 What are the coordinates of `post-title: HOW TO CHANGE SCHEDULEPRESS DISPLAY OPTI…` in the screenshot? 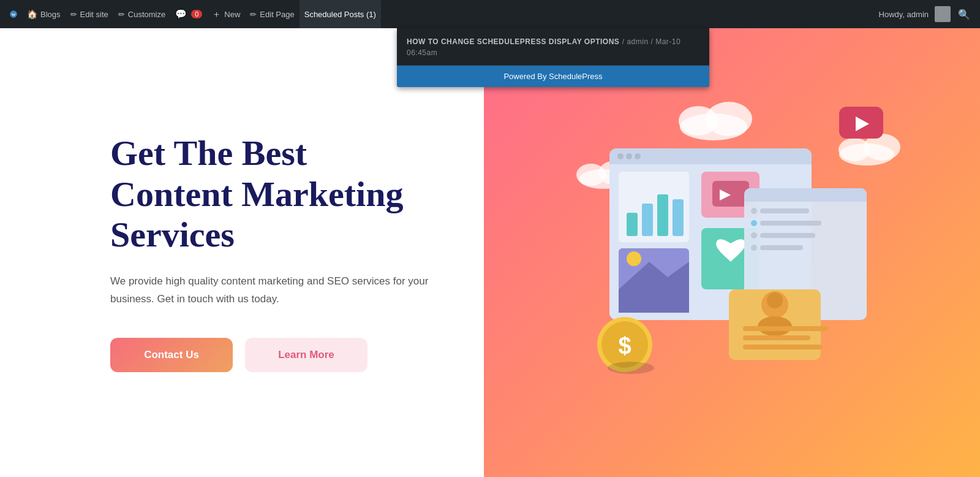 It's located at (513, 42).